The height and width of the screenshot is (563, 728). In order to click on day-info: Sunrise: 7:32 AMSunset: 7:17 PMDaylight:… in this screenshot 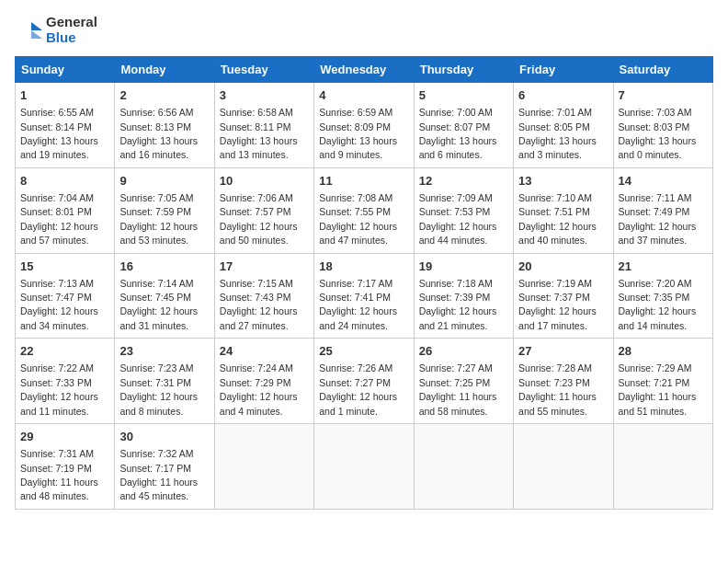, I will do `click(158, 475)`.